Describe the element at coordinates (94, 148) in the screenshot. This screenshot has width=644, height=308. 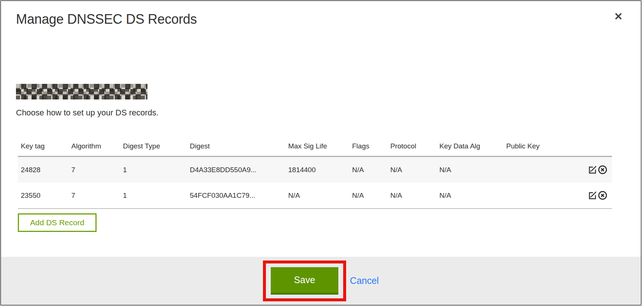
I see `column-header-algorithm: Algorithm` at that location.